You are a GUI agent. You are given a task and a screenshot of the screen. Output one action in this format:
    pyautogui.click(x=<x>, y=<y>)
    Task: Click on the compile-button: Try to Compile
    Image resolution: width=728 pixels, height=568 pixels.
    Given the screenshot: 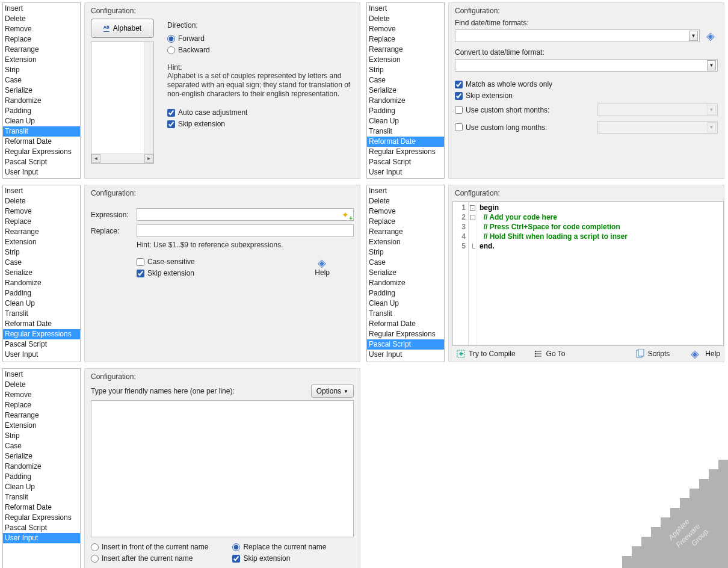 What is the action you would take?
    pyautogui.click(x=486, y=354)
    